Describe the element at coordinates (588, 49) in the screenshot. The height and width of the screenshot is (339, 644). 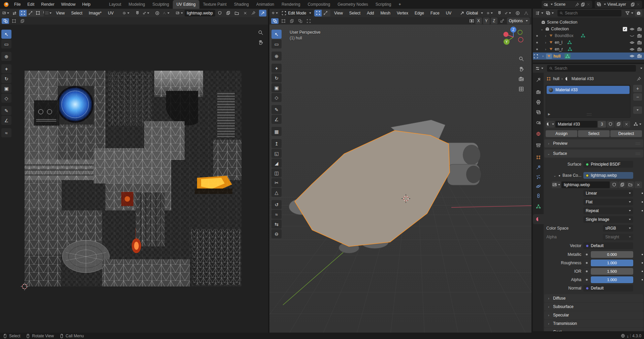
I see `outliner-row-en-r: › en_r` at that location.